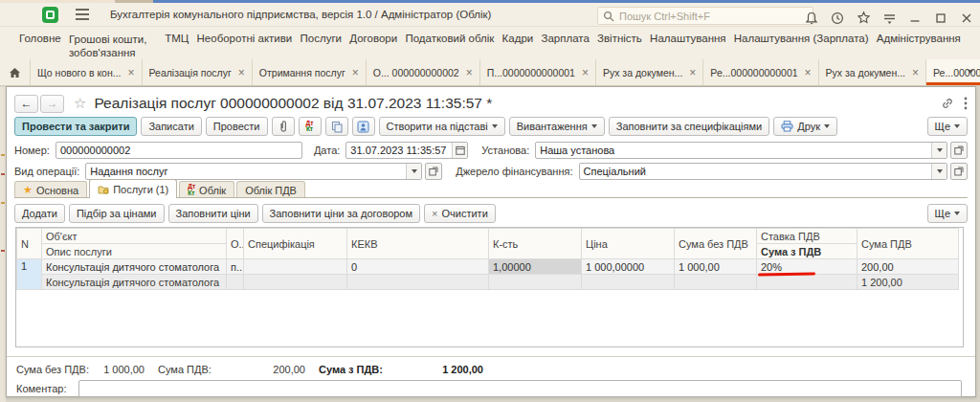 This screenshot has height=402, width=980. What do you see at coordinates (27, 103) in the screenshot?
I see `back-button: ←` at bounding box center [27, 103].